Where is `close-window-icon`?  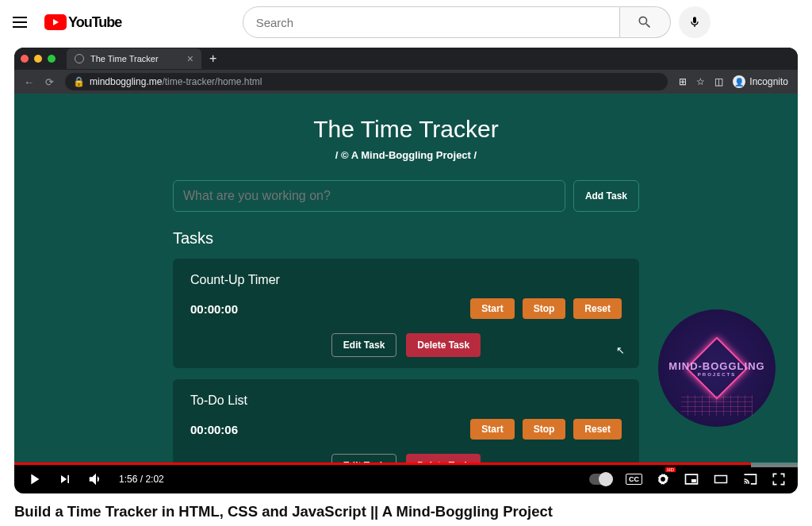 close-window-icon is located at coordinates (25, 59).